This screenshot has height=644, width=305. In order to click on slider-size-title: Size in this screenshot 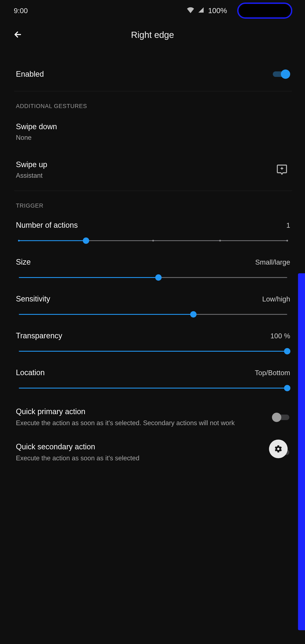, I will do `click(24, 262)`.